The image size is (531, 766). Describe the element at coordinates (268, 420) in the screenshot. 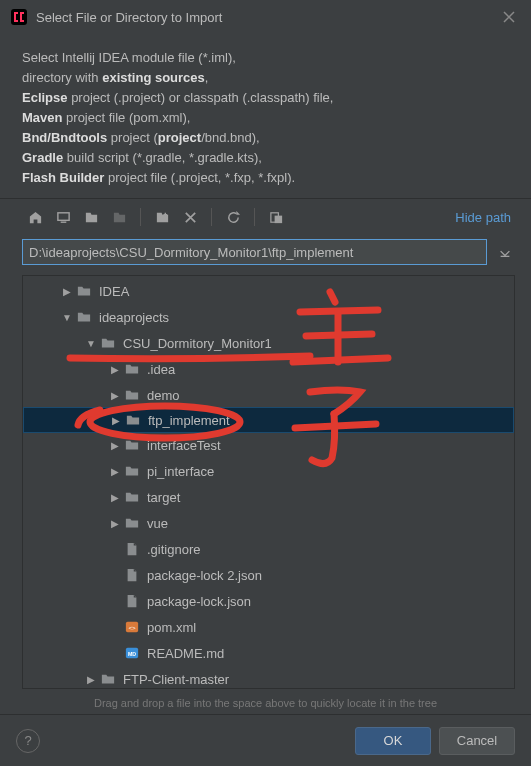

I see `tree-node-selected: ▶ftp_implement` at that location.